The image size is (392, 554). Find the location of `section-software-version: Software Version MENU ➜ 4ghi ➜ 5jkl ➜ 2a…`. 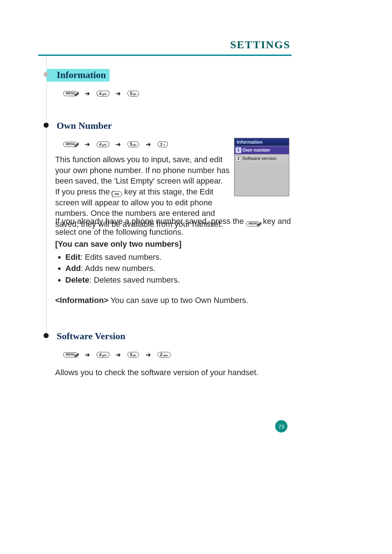

section-software-version: Software Version MENU ➜ 4ghi ➜ 5jkl ➜ 2a… is located at coordinates (169, 345).